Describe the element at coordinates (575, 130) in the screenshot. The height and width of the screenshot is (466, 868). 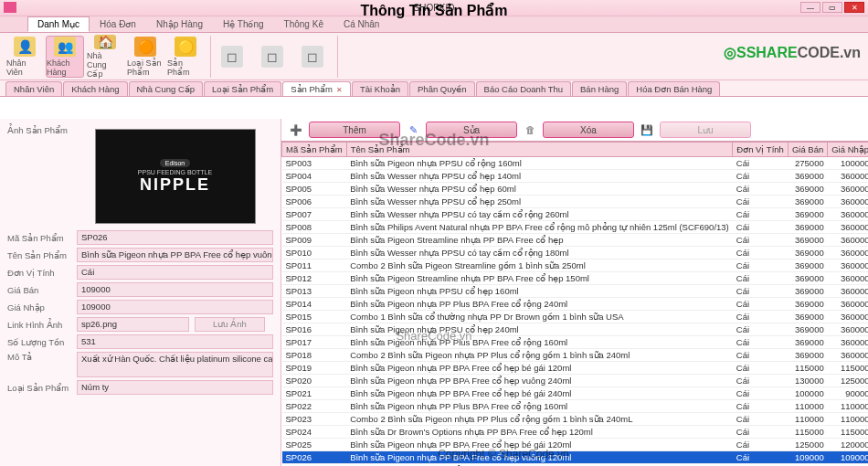
I see `action-bar: ➕ Thêm ✎ Sửa 🗑 Xóa 💾 Lưu` at that location.